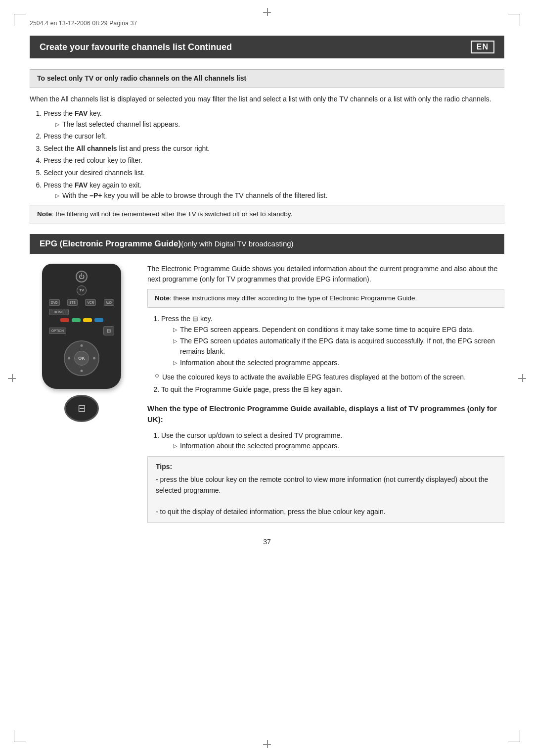 Image resolution: width=534 pixels, height=756 pixels. What do you see at coordinates (82, 345) in the screenshot?
I see `nav-dot-top` at bounding box center [82, 345].